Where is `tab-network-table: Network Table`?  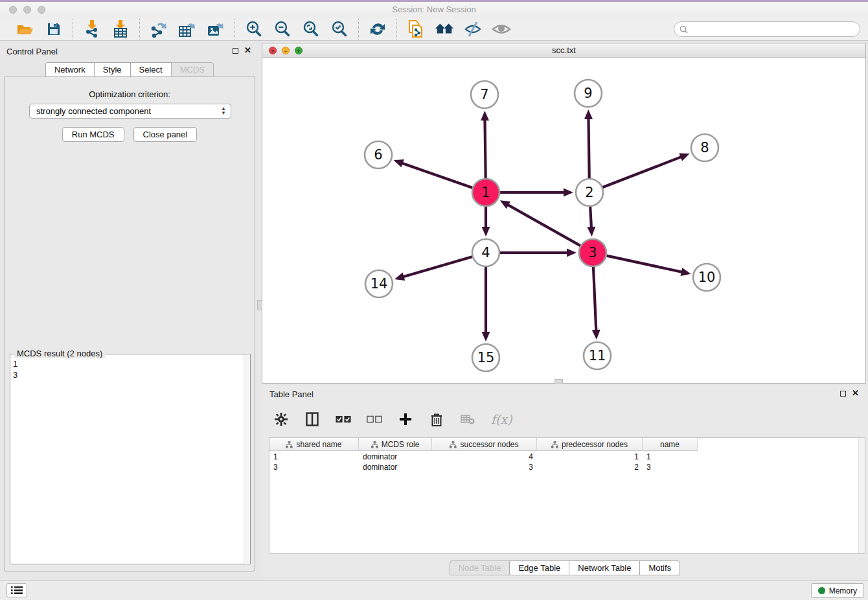 tab-network-table: Network Table is located at coordinates (604, 568).